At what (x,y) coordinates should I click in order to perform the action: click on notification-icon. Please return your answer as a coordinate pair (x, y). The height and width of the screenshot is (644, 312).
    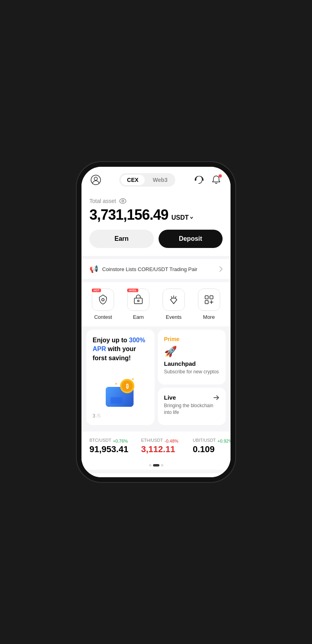
    Looking at the image, I should click on (216, 180).